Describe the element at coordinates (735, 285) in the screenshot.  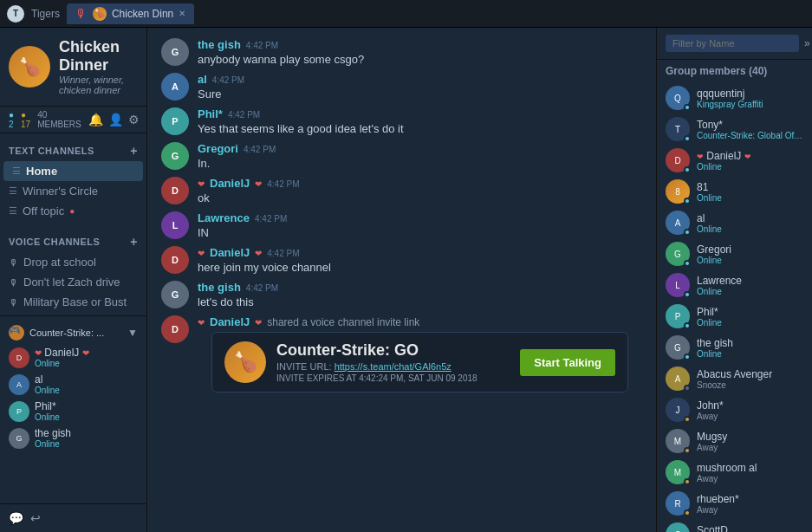
I see `member-item-6: L Lawrence Online` at that location.